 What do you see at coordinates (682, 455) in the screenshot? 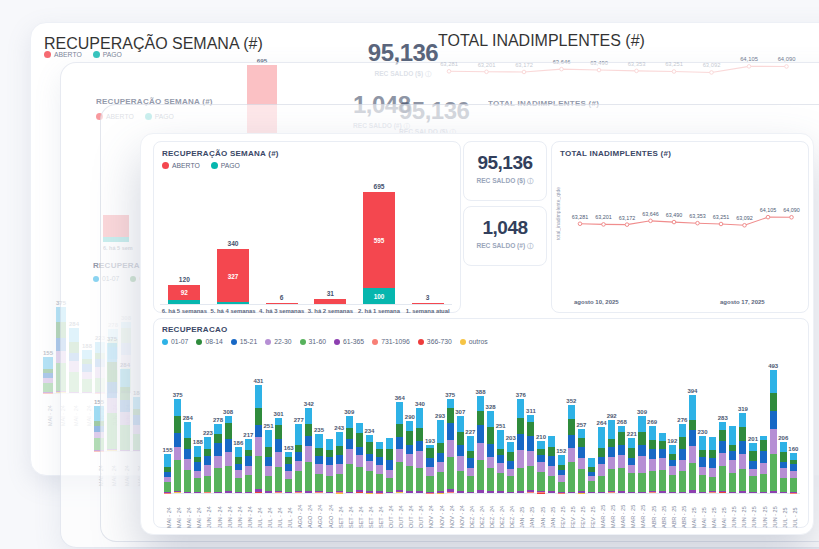
I see `stacked-bar: 276` at bounding box center [682, 455].